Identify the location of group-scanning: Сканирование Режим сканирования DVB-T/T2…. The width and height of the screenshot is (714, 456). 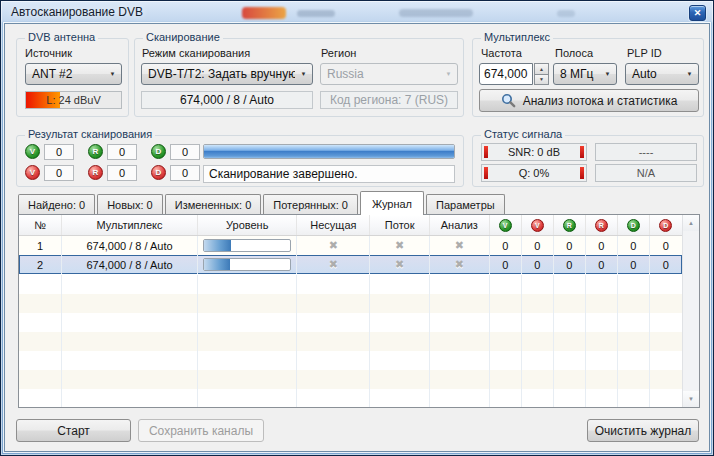
(299, 78).